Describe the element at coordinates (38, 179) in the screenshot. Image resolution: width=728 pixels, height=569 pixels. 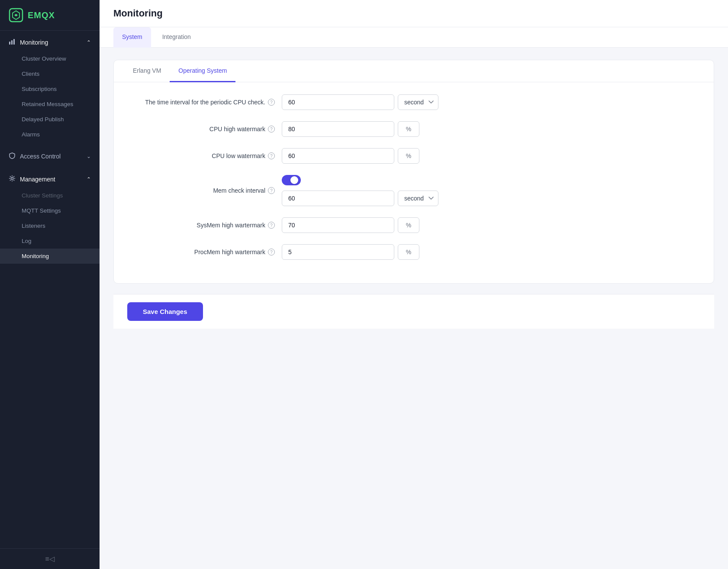
I see `sidebar-management-label: Management` at that location.